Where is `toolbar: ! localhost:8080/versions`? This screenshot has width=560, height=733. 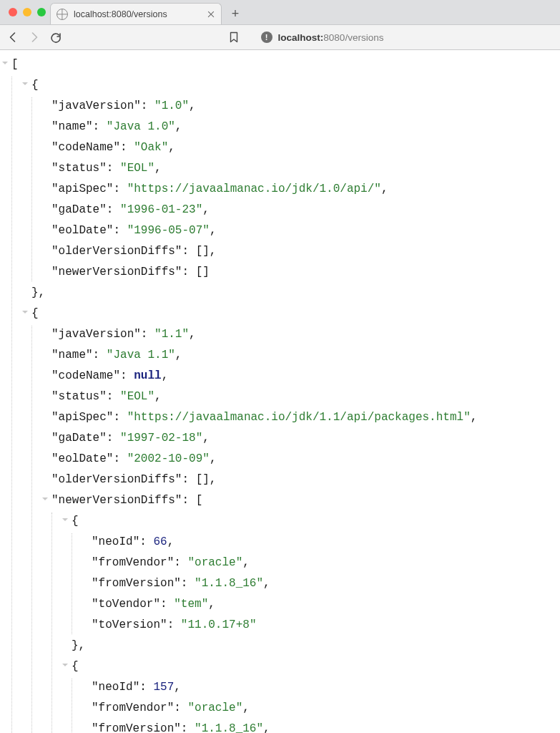
toolbar: ! localhost:8080/versions is located at coordinates (280, 37).